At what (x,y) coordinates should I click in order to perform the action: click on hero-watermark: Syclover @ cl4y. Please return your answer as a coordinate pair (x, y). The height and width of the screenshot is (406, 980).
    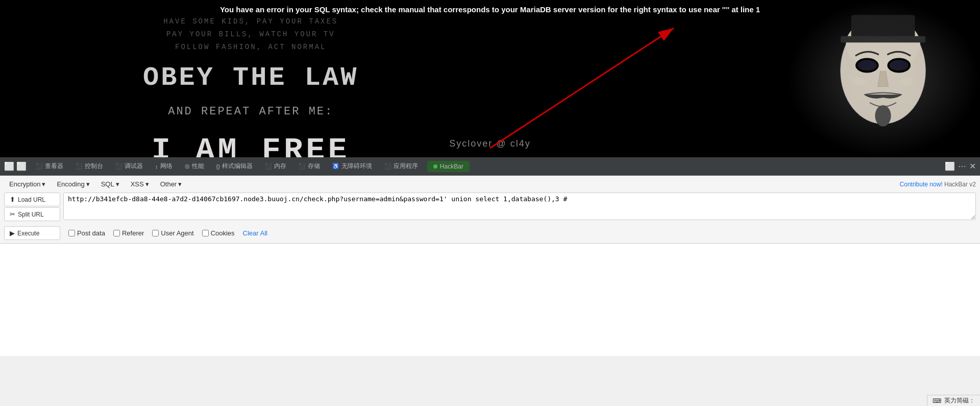
    Looking at the image, I should click on (490, 144).